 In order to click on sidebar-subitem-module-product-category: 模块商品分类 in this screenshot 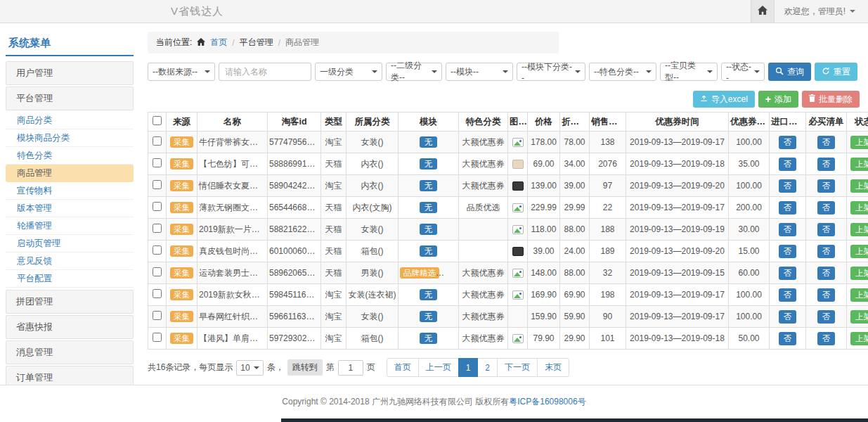, I will do `click(70, 138)`.